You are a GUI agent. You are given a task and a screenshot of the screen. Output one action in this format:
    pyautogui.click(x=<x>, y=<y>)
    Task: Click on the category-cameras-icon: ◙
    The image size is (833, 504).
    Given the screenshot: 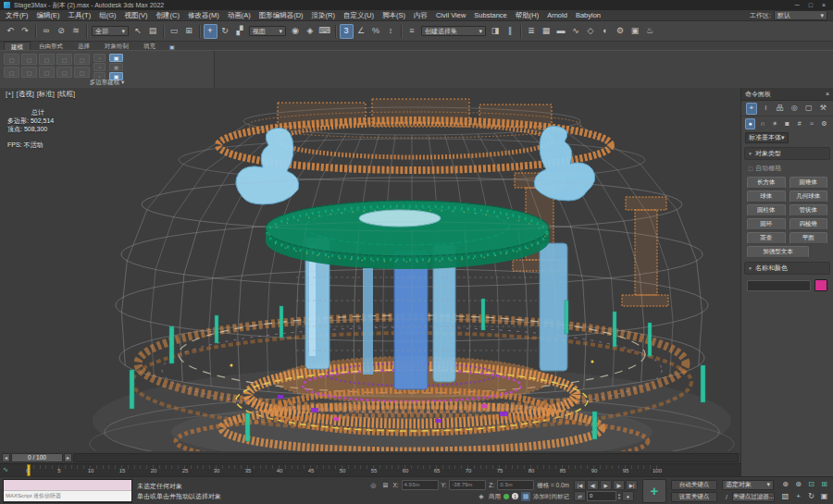 What is the action you would take?
    pyautogui.click(x=787, y=124)
    